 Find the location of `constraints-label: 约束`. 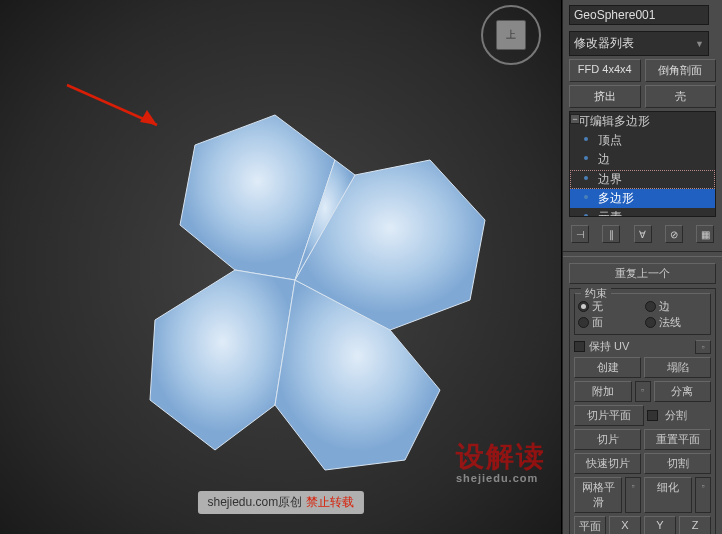

constraints-label: 约束 is located at coordinates (596, 294).